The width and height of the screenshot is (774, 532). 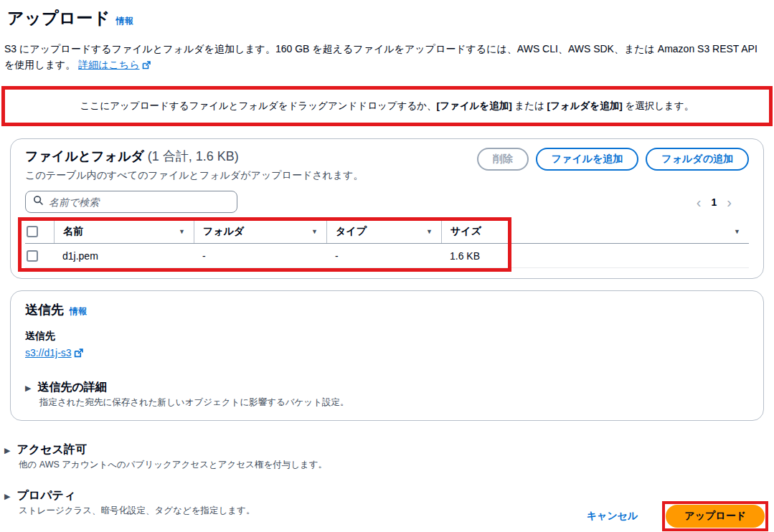 I want to click on permissions-description: 他の AWS アカウントへのパブリックアクセスとアクセス権を付与します。, so click(x=396, y=465).